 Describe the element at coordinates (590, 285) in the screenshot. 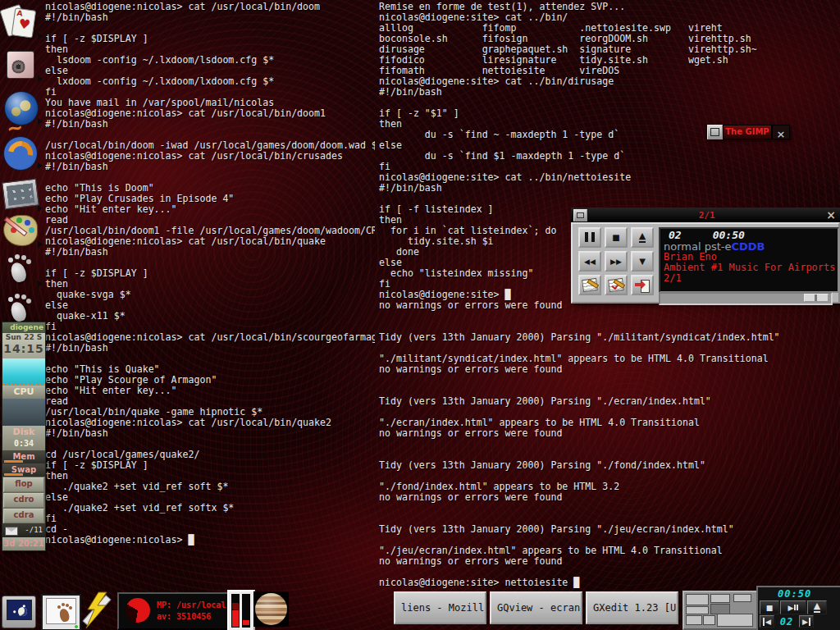

I see `edit-tracklist-button` at that location.